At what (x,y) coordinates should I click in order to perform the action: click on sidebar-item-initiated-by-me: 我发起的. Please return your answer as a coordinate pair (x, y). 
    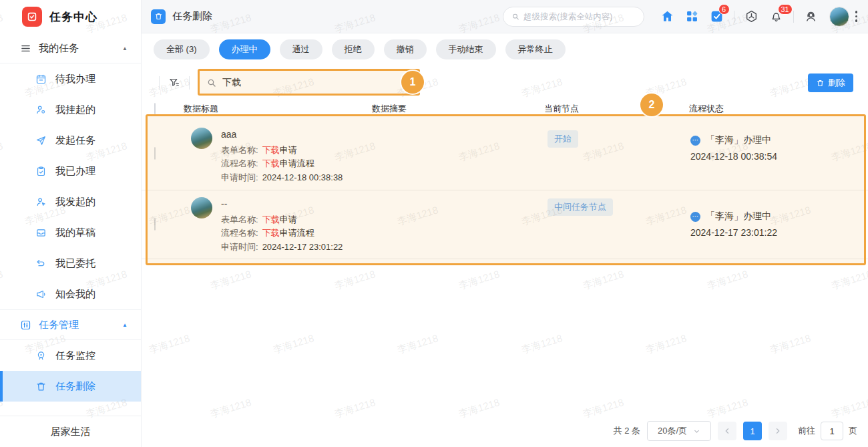
    Looking at the image, I should click on (71, 202).